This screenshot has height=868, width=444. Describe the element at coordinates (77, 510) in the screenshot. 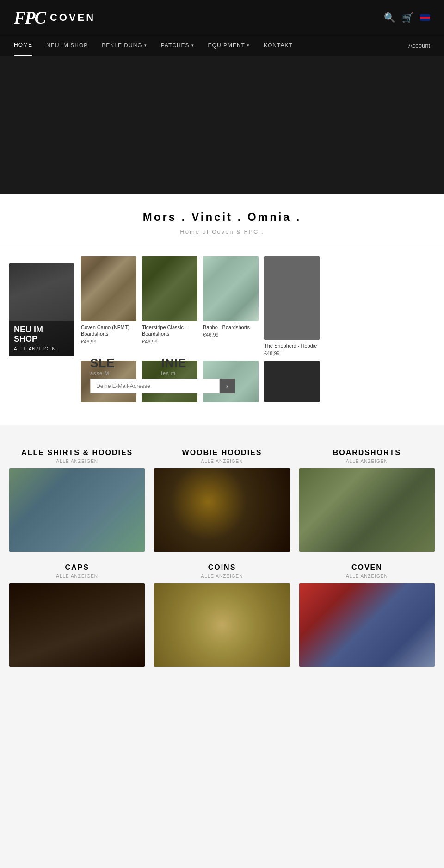

I see `category-image-shirts` at that location.